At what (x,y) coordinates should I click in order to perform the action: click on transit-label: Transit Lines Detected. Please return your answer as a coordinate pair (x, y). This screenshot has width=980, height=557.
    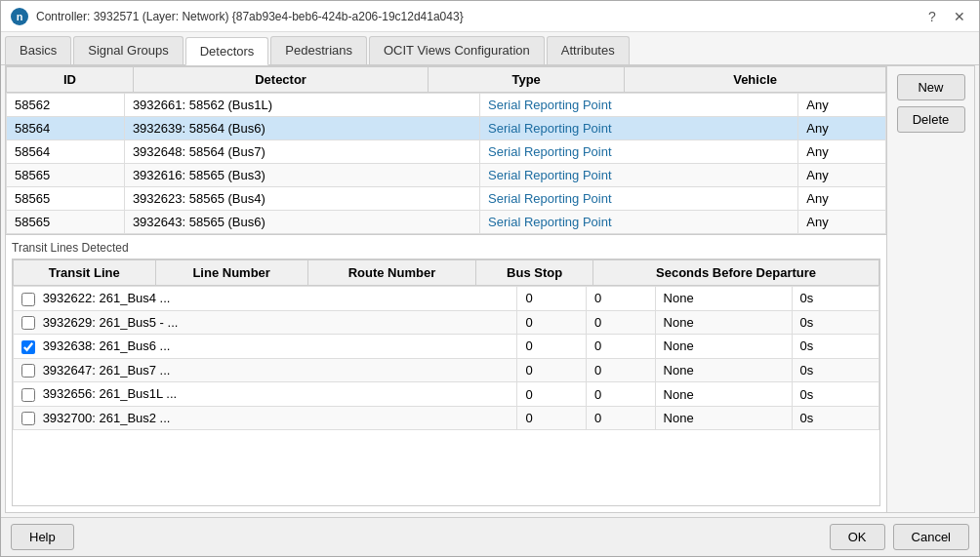
    Looking at the image, I should click on (446, 248).